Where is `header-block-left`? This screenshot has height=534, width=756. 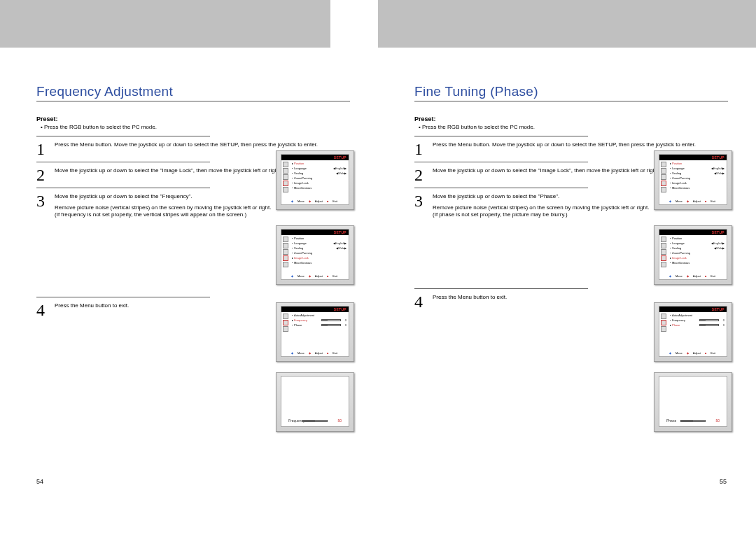
header-block-left is located at coordinates (165, 24).